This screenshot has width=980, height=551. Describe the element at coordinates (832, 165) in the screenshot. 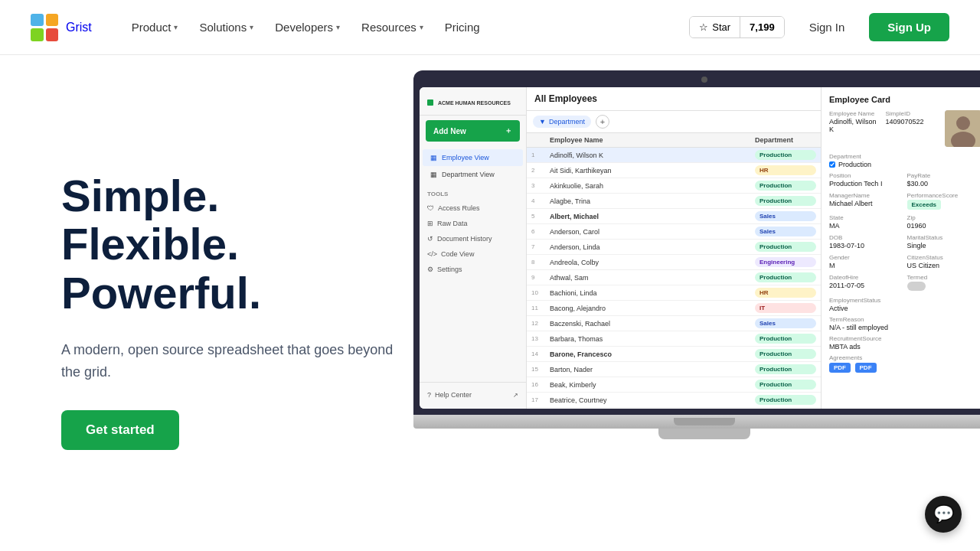

I see `dept-checkbox` at that location.